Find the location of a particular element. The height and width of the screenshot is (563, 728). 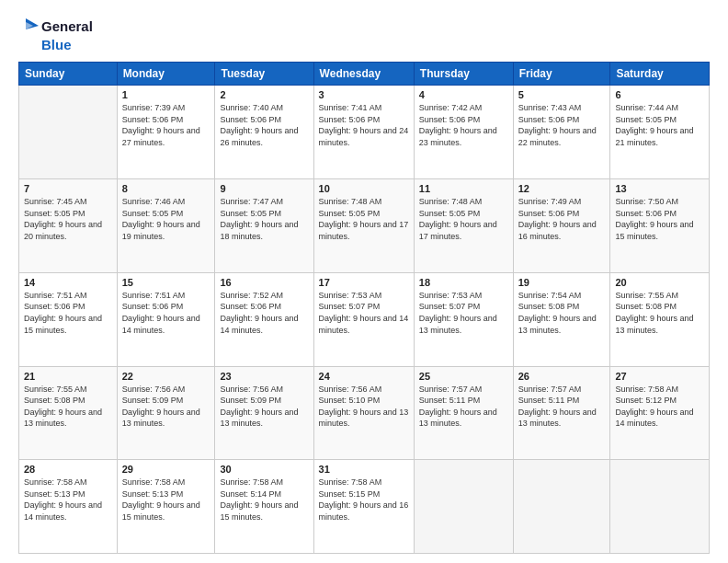

day-number: 16 is located at coordinates (264, 282).